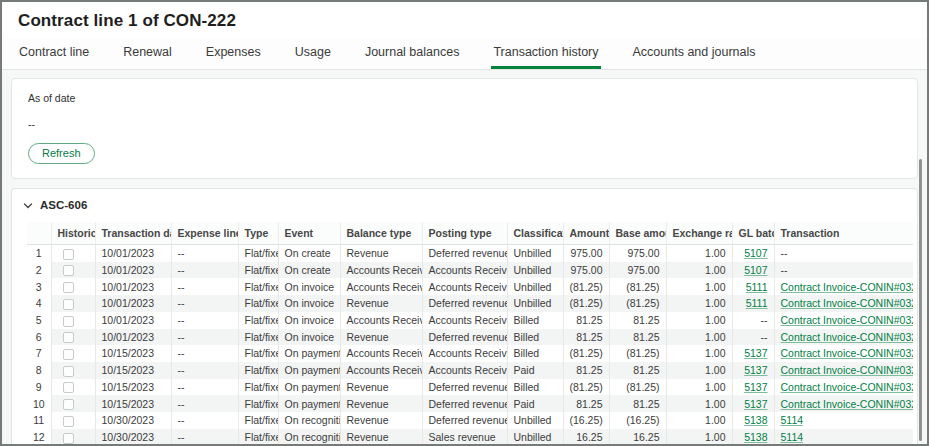 The width and height of the screenshot is (929, 446). I want to click on base-amount-cell: 81.25, so click(638, 370).